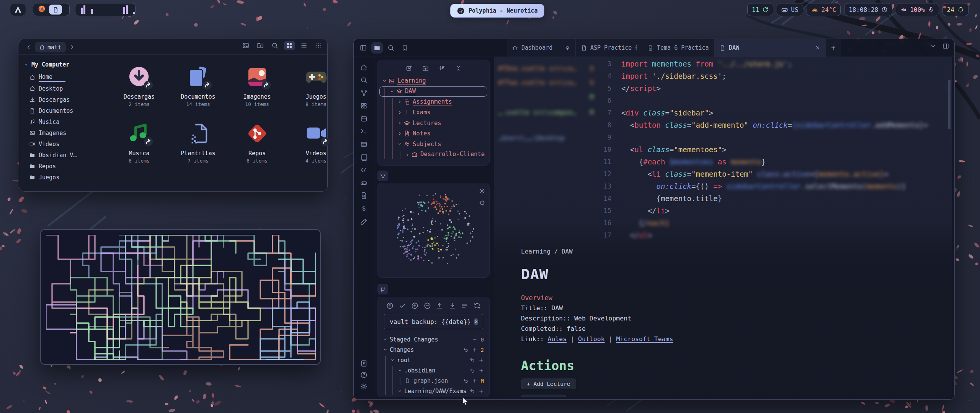 The height and width of the screenshot is (413, 980). What do you see at coordinates (433, 350) in the screenshot?
I see `git-row-changes: Changes2` at bounding box center [433, 350].